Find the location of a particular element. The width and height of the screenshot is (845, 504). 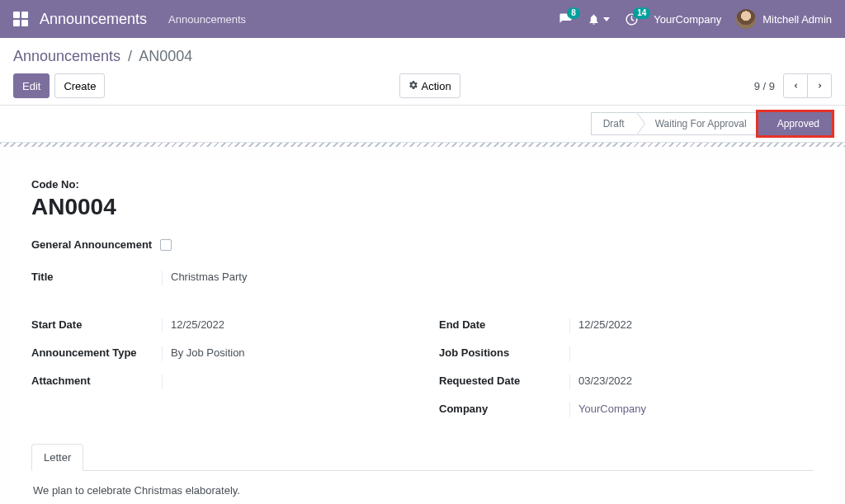

avatar is located at coordinates (746, 19).